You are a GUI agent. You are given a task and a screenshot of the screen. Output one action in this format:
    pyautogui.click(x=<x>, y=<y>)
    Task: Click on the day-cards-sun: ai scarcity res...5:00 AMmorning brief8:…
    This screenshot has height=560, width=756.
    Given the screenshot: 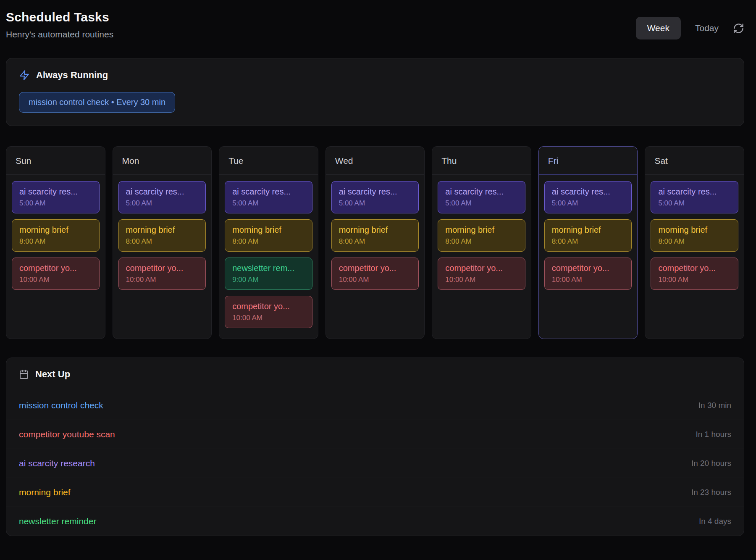 What is the action you would take?
    pyautogui.click(x=55, y=235)
    